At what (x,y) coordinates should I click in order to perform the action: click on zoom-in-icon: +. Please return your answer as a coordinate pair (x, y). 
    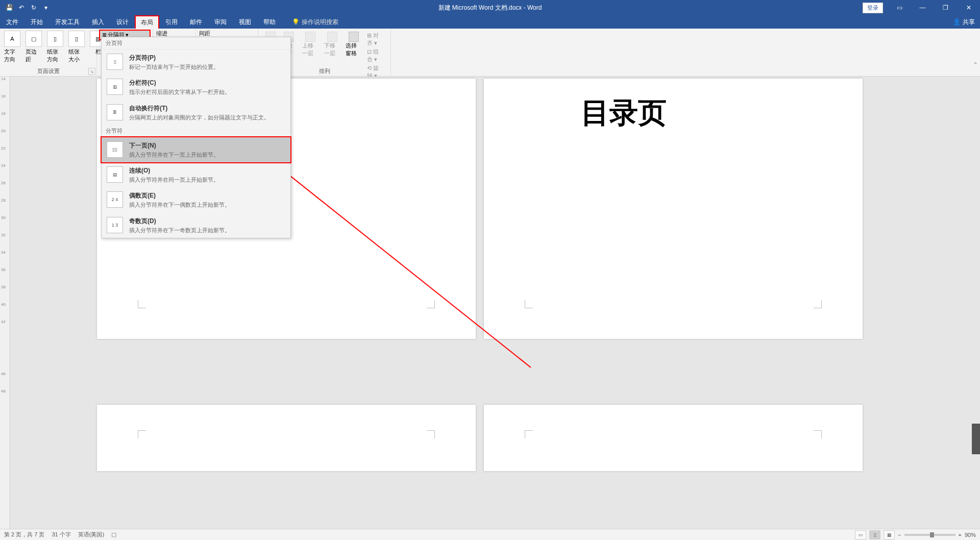
    Looking at the image, I should click on (960, 535).